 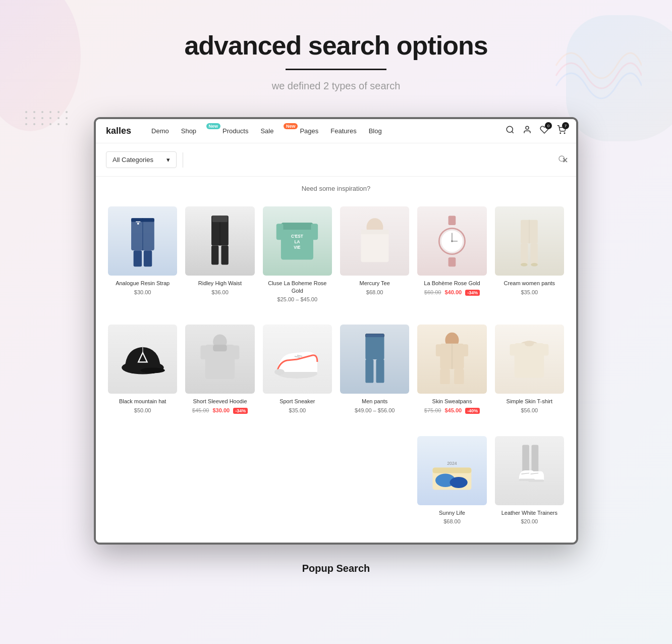 I want to click on svg-text: LA, so click(x=298, y=241).